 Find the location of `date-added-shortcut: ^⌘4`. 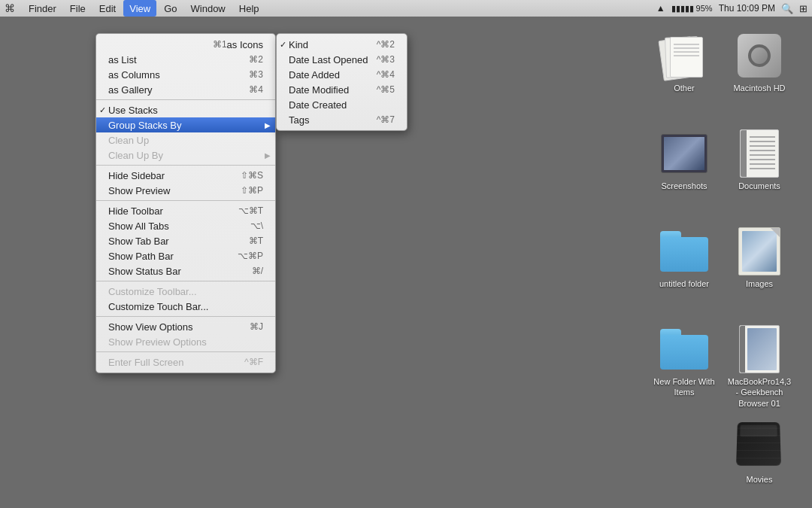

date-added-shortcut: ^⌘4 is located at coordinates (386, 75).